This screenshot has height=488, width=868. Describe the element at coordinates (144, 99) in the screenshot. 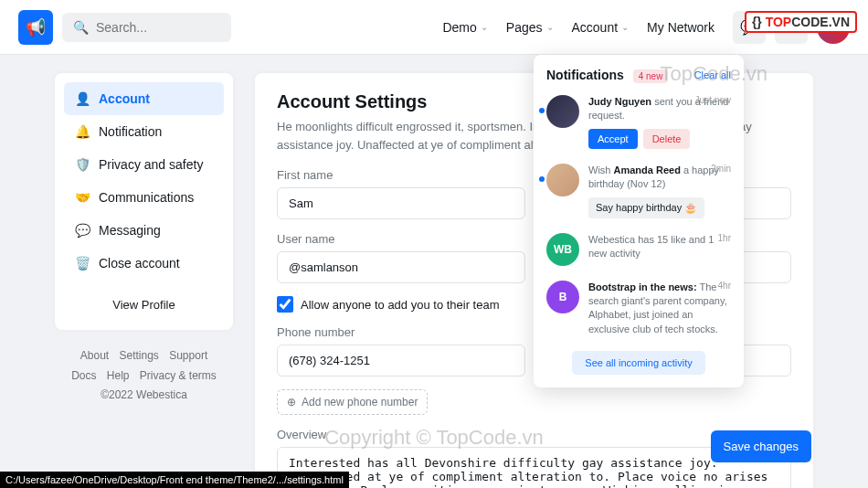

I see `sidebar-item-account: 👤Account` at that location.